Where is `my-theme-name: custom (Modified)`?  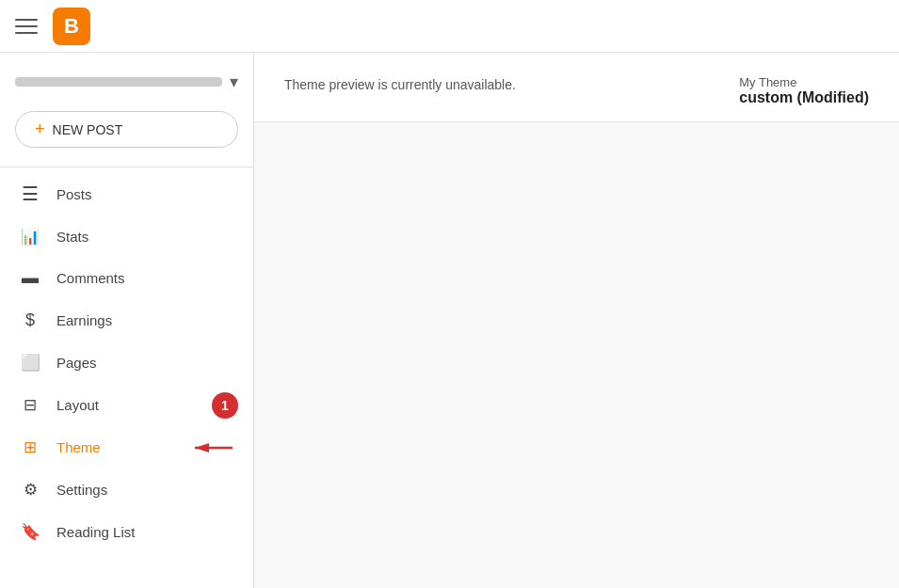
my-theme-name: custom (Modified) is located at coordinates (804, 98).